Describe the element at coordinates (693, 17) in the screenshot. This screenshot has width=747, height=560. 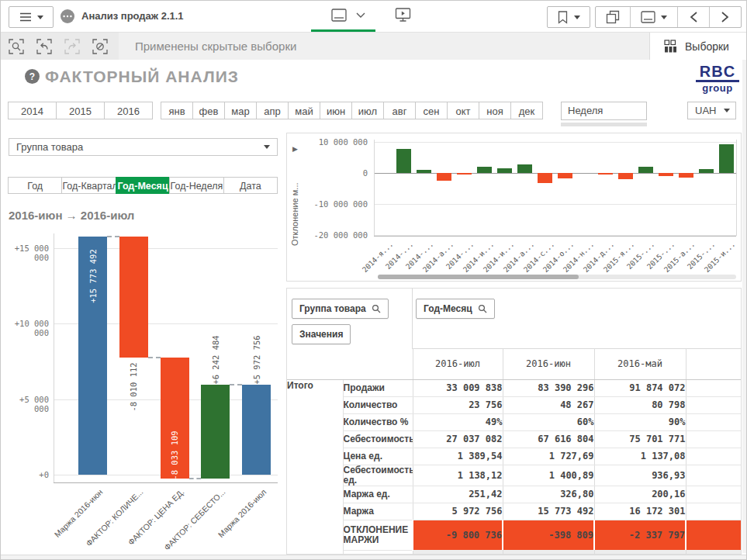
I see `prev-sheet-button` at that location.